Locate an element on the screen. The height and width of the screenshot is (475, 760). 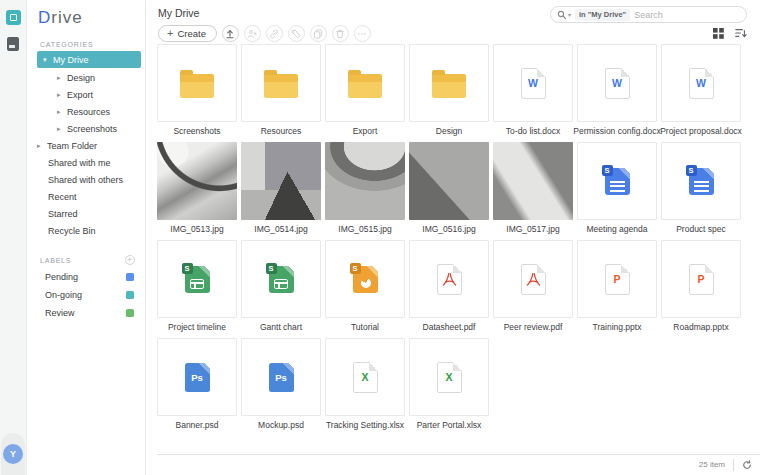
status-divider is located at coordinates (734, 465).